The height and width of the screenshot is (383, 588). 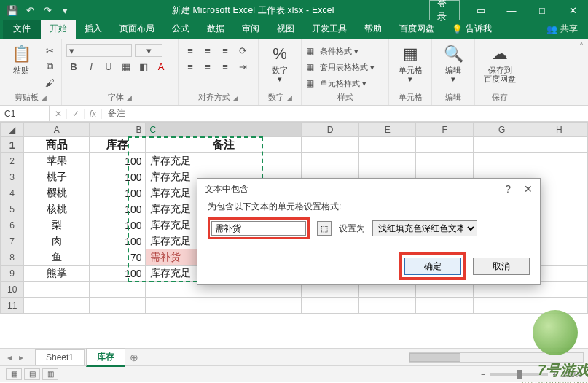 I want to click on align-middle-icon: ≡, so click(x=208, y=50).